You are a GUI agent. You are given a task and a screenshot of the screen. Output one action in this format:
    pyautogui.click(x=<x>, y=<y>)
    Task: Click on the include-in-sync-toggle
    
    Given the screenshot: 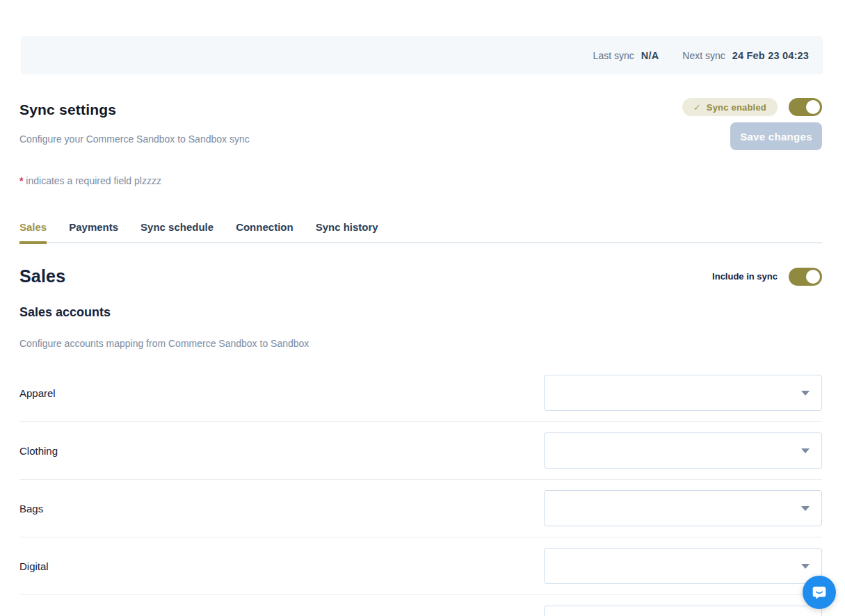 What is the action you would take?
    pyautogui.click(x=805, y=277)
    